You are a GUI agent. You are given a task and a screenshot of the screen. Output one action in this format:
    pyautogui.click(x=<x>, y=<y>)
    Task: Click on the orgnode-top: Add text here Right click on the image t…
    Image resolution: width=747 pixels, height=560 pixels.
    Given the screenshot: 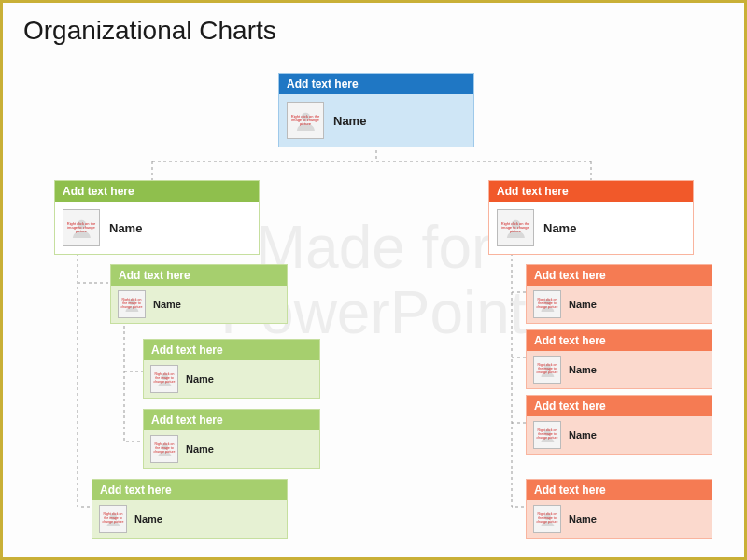 What is the action you would take?
    pyautogui.click(x=376, y=110)
    